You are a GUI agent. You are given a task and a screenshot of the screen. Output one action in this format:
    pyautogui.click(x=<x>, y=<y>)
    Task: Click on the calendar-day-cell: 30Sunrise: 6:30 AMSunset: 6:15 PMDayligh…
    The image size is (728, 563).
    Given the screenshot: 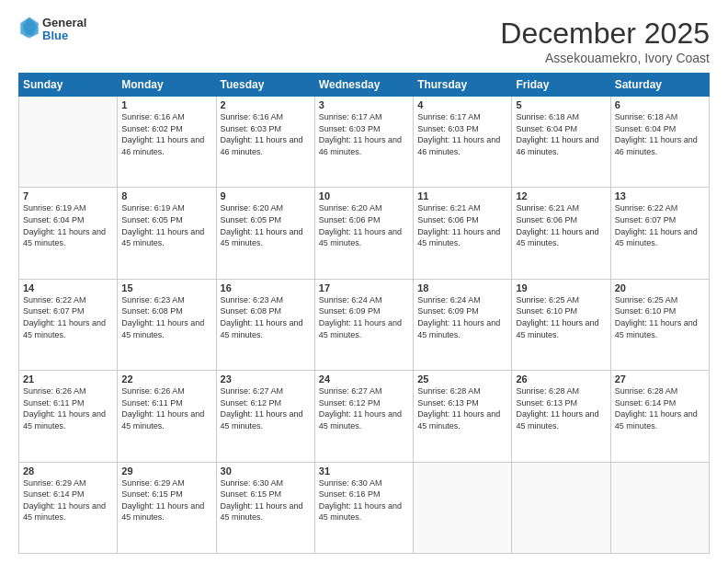 What is the action you would take?
    pyautogui.click(x=265, y=508)
    